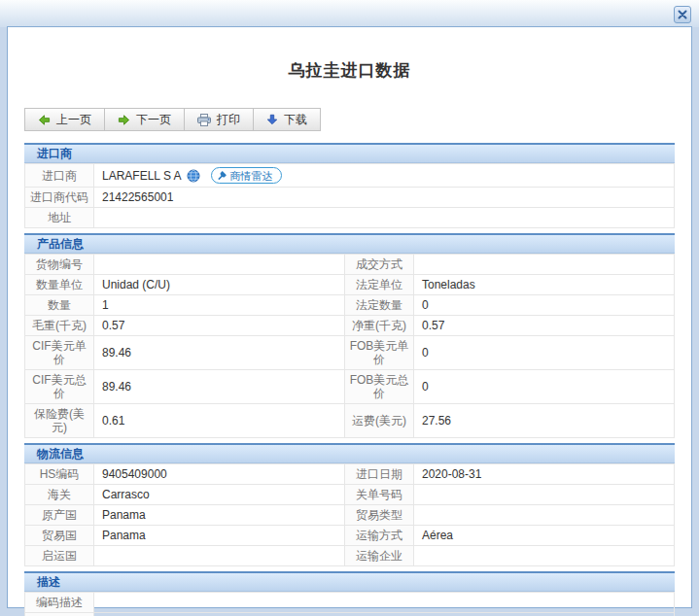 This screenshot has width=699, height=616. Describe the element at coordinates (60, 614) in the screenshot. I see `field-label: 产品描述` at that location.